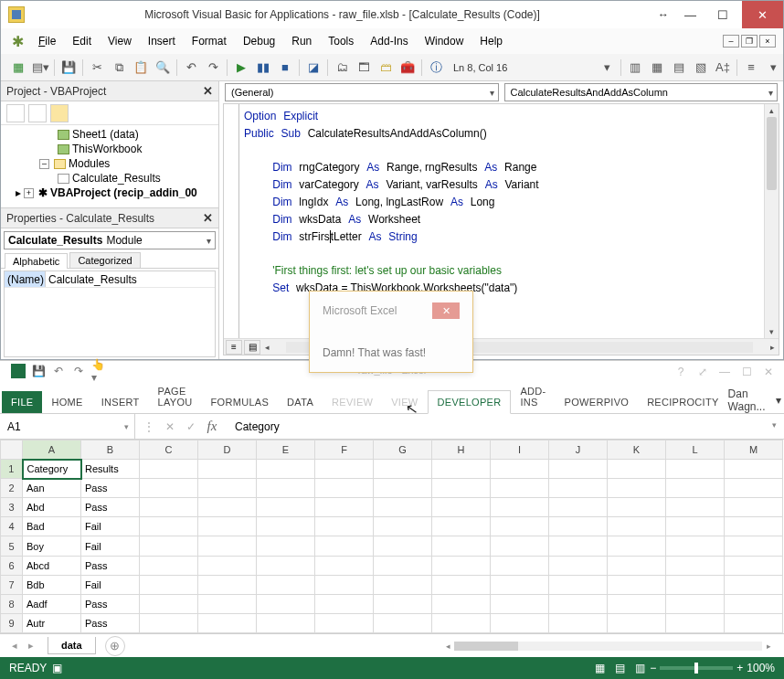 Image resolution: width=784 pixels, height=679 pixels. I want to click on cell-H2, so click(461, 488).